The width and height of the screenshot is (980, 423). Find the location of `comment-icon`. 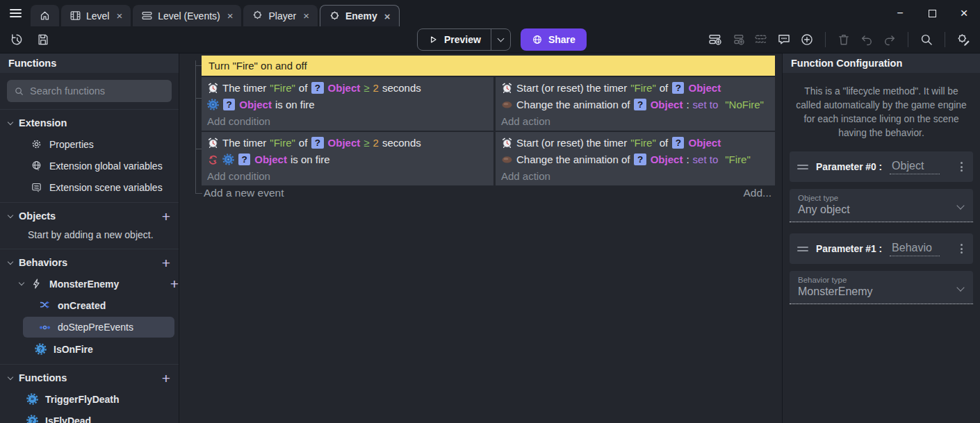

comment-icon is located at coordinates (784, 40).